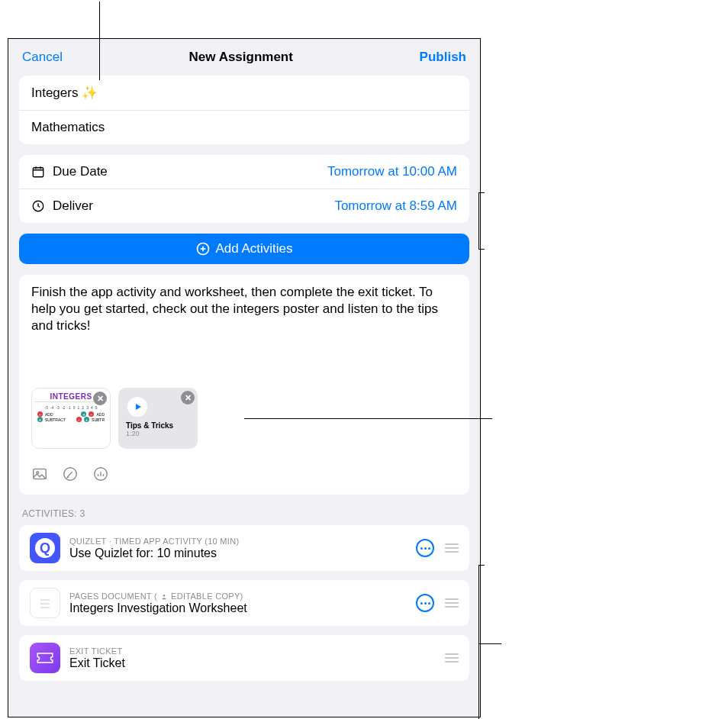 The image size is (728, 719). Describe the element at coordinates (244, 57) in the screenshot. I see `header-bar: Cancel New Assignment Publish` at that location.